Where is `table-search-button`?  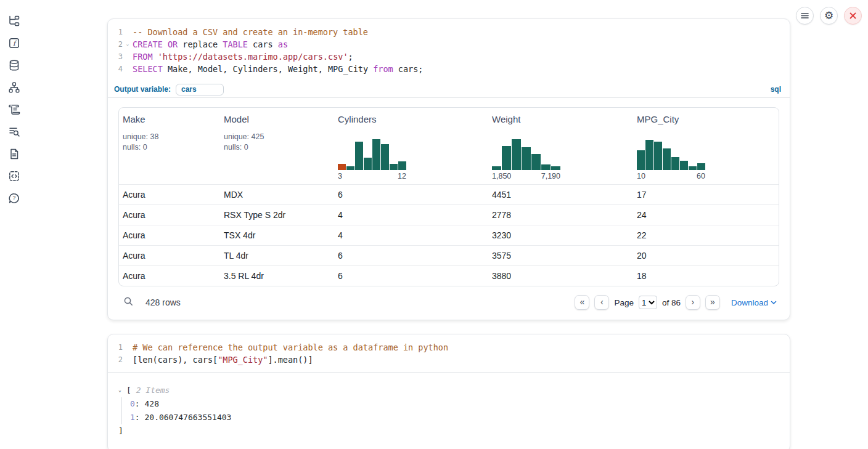
table-search-button is located at coordinates (128, 302).